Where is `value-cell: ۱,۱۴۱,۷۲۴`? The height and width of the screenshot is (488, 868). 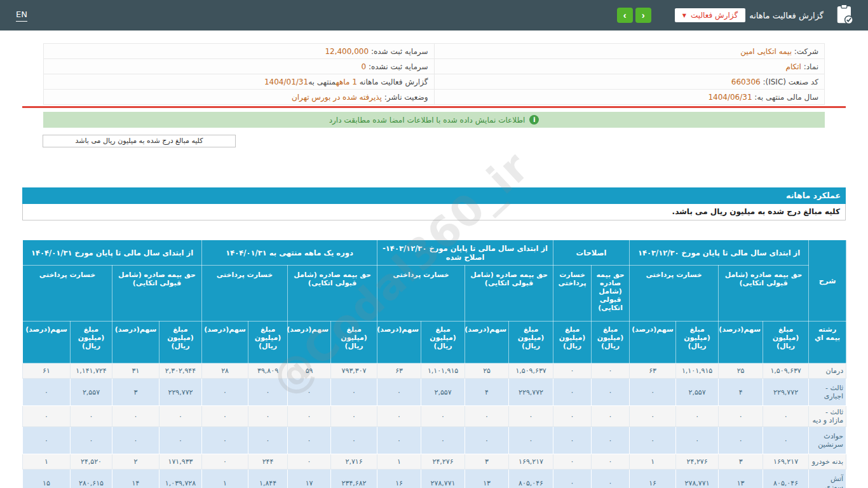
value-cell: ۱,۱۴۱,۷۲۴ is located at coordinates (92, 371).